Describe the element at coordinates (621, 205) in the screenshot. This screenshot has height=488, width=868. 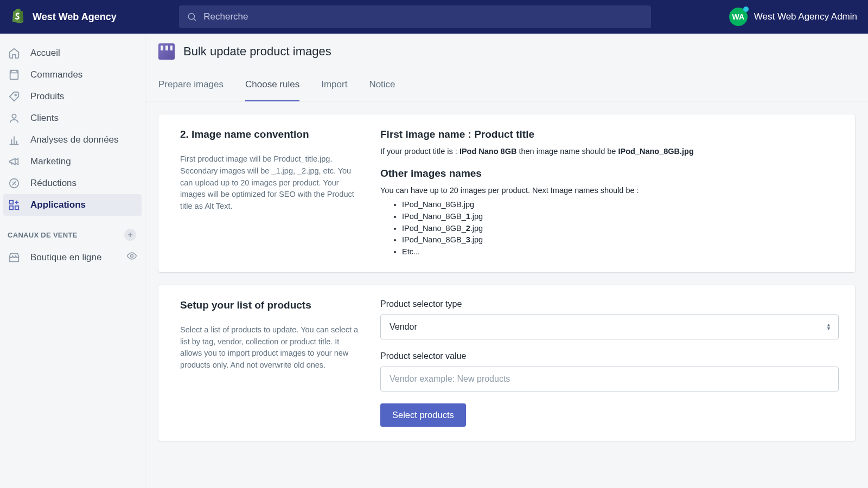
I see `list-item: IPod_Nano_8GB.jpg` at that location.